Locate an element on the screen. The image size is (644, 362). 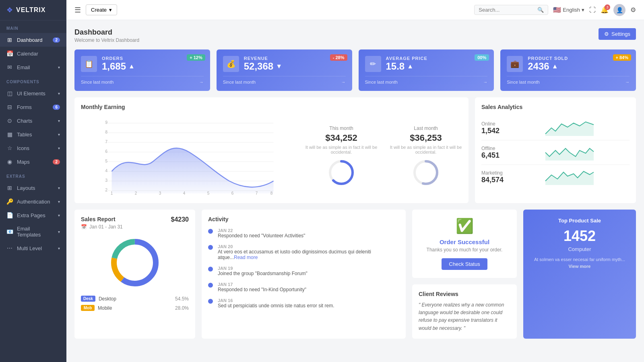
sales-report-card: Sales Report $4230 📅 Jan 01 - Jan 31 is located at coordinates (135, 274).